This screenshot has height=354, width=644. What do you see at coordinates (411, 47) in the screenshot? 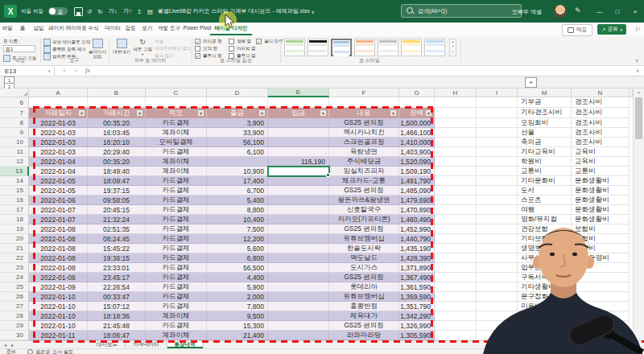
I see `table-style-yellow` at bounding box center [411, 47].